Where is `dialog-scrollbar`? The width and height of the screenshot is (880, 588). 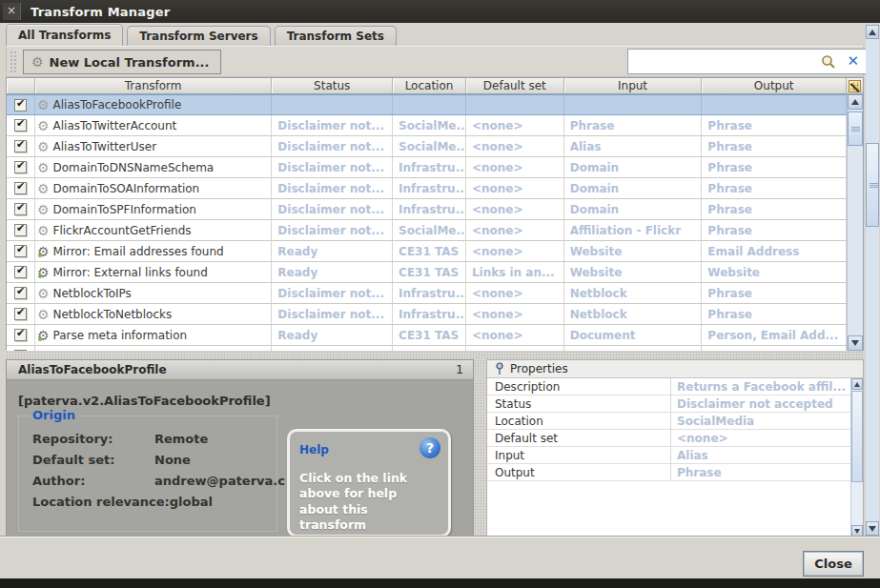
dialog-scrollbar is located at coordinates (872, 280).